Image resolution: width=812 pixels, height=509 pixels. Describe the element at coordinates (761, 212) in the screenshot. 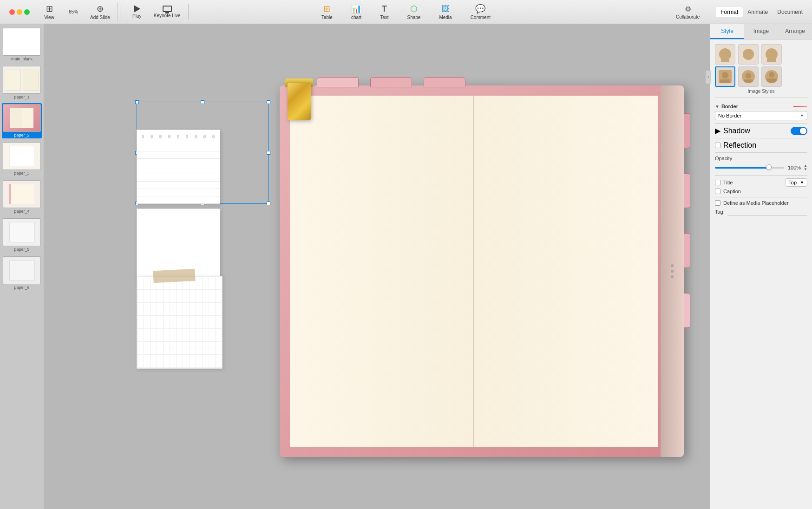

I see `tag-row: Tag:` at that location.